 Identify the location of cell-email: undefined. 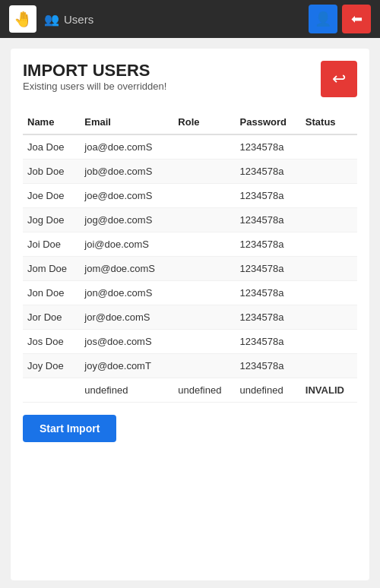
(126, 390).